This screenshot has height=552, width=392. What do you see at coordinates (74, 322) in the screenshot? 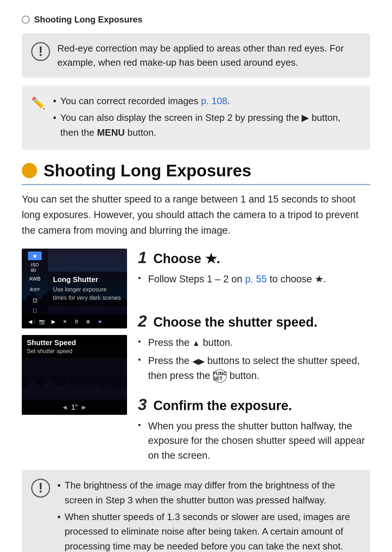
I see `cam-bottom-bar-1: ◀ 📷 ▶ ✕ 8 ⊕ ★` at bounding box center [74, 322].